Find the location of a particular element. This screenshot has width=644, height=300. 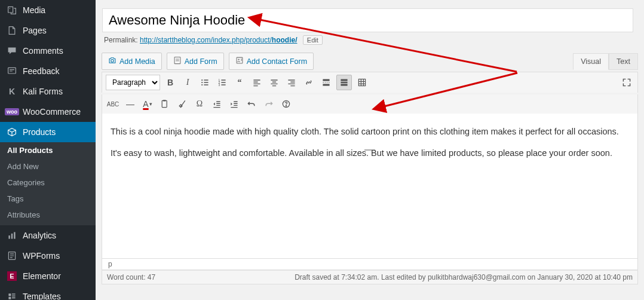

wpforms-icon is located at coordinates (12, 256).